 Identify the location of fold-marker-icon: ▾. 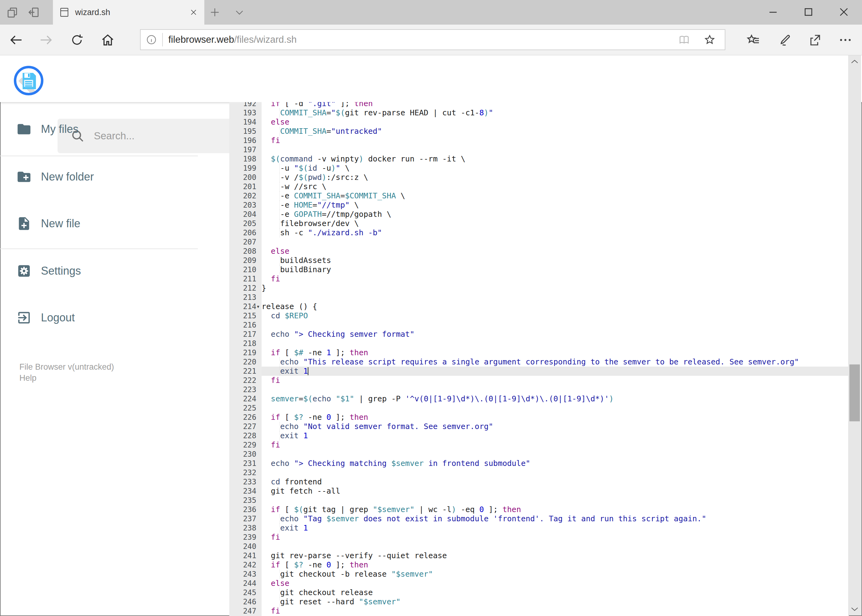
(260, 306).